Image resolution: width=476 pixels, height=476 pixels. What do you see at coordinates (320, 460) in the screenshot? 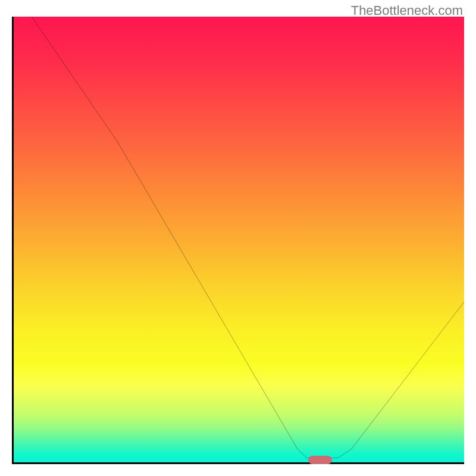
I see `optimum-marker` at bounding box center [320, 460].